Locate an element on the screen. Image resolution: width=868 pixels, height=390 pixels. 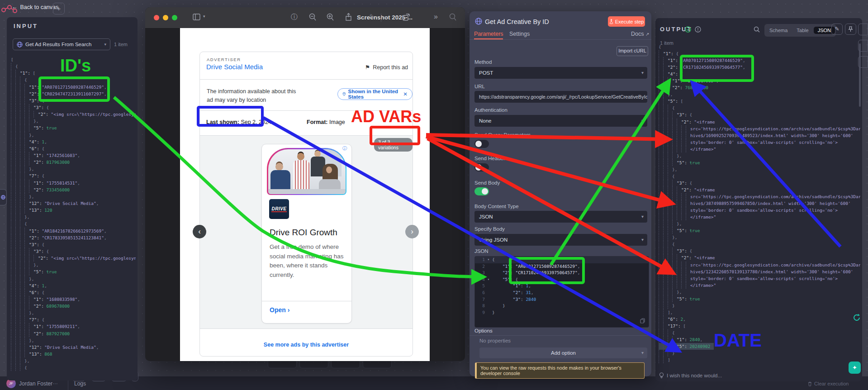
tabs-divider is located at coordinates (560, 40).